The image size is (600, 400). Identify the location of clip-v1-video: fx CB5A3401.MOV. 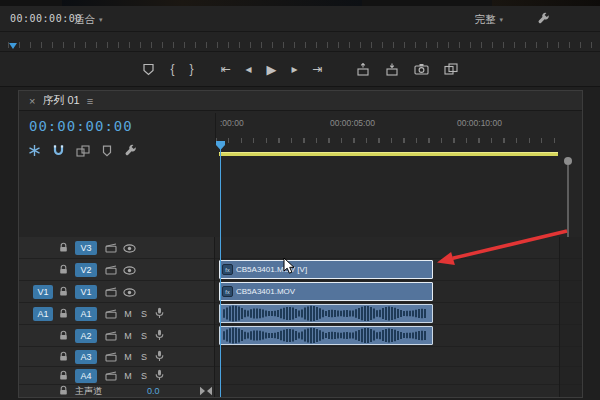
(326, 292).